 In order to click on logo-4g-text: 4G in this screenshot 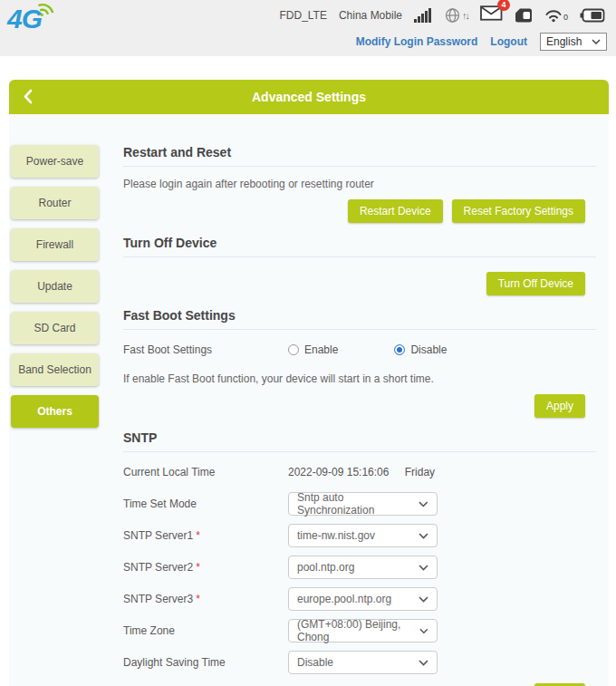, I will do `click(24, 19)`.